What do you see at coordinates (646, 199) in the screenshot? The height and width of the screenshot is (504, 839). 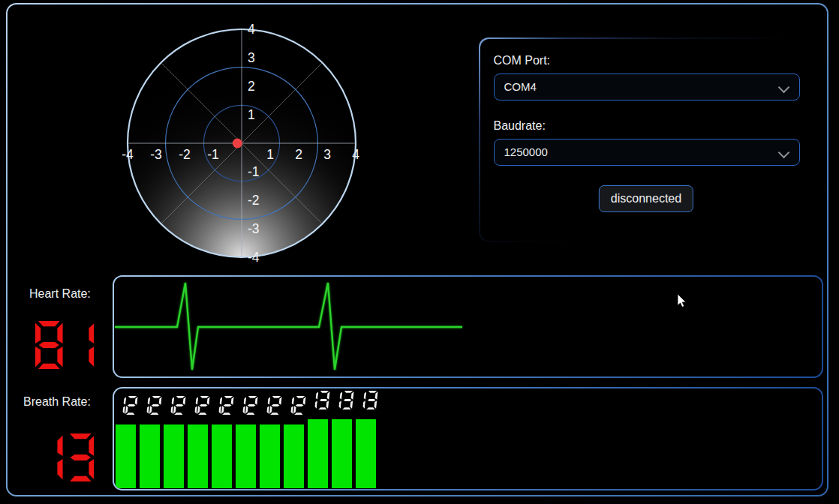 I see `connection-status-button: disconnected` at bounding box center [646, 199].